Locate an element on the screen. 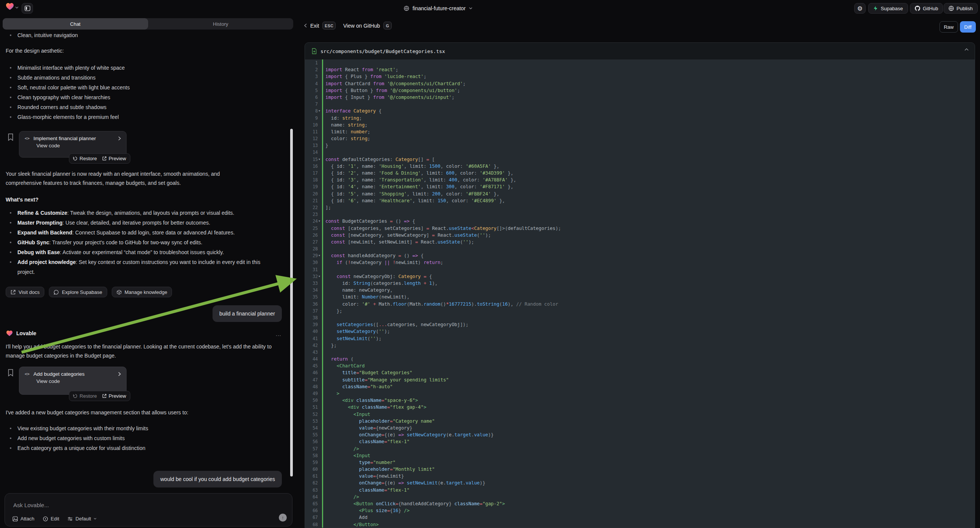 The height and width of the screenshot is (528, 980). mode-selector: Default is located at coordinates (82, 519).